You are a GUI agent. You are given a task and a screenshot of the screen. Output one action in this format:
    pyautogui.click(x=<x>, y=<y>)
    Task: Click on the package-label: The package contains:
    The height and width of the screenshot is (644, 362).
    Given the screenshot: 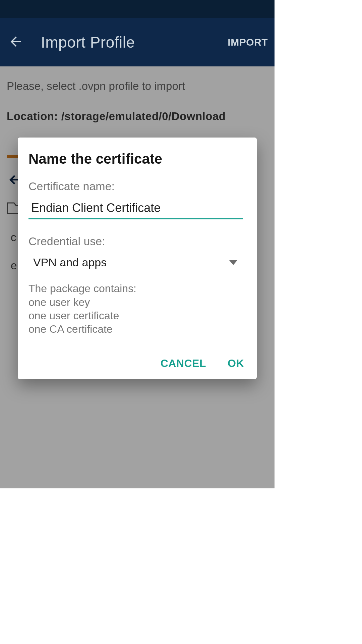 What is the action you would take?
    pyautogui.click(x=137, y=288)
    